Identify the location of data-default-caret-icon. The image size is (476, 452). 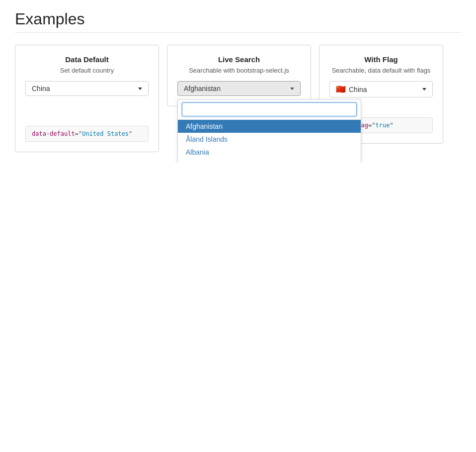
(140, 89).